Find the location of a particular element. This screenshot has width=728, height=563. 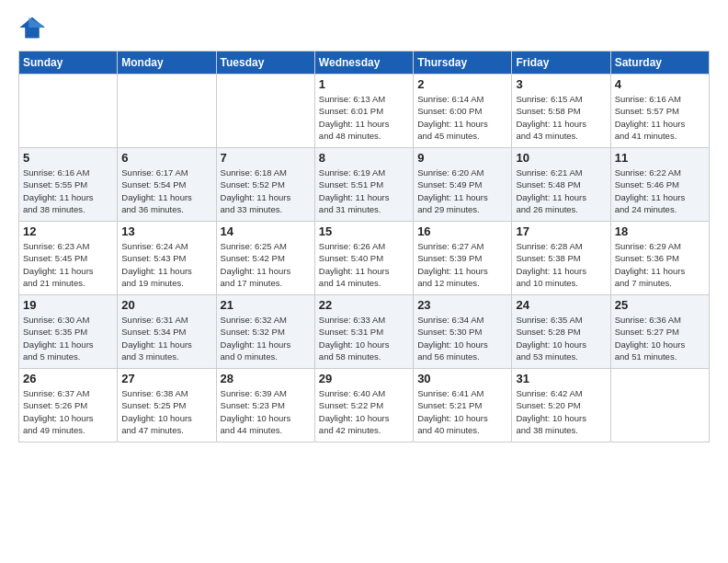

day-number: 25 is located at coordinates (660, 305).